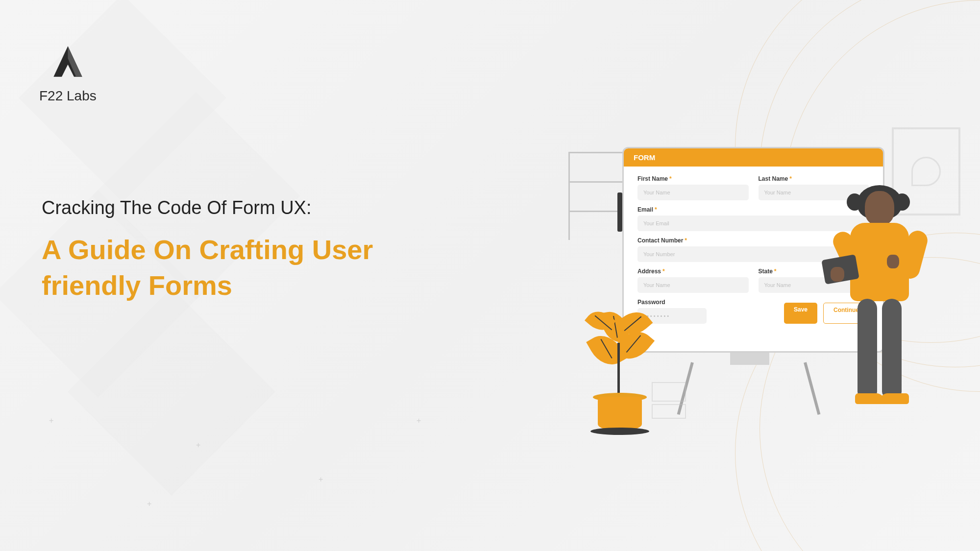 Image resolution: width=980 pixels, height=551 pixels. What do you see at coordinates (693, 285) in the screenshot?
I see `address-input: Your Name` at bounding box center [693, 285].